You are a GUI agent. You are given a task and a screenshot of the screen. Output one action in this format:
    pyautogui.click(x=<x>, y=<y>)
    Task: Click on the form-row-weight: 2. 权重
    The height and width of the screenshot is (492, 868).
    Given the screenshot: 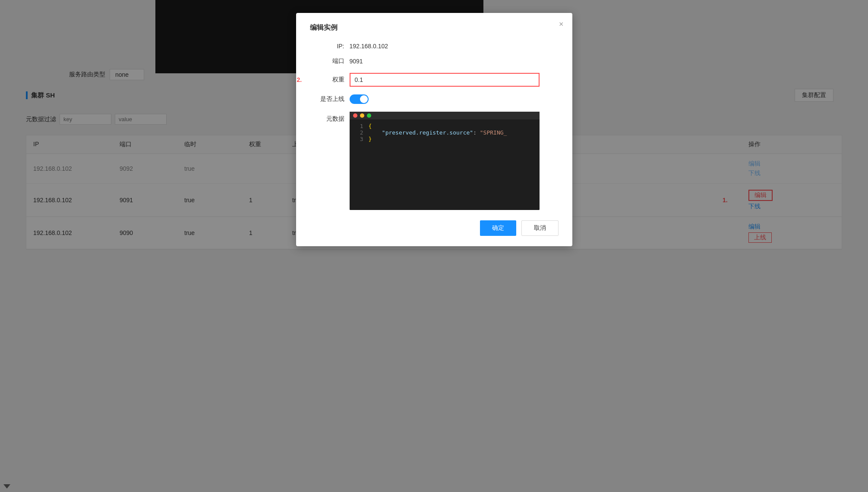 What is the action you would take?
    pyautogui.click(x=434, y=80)
    